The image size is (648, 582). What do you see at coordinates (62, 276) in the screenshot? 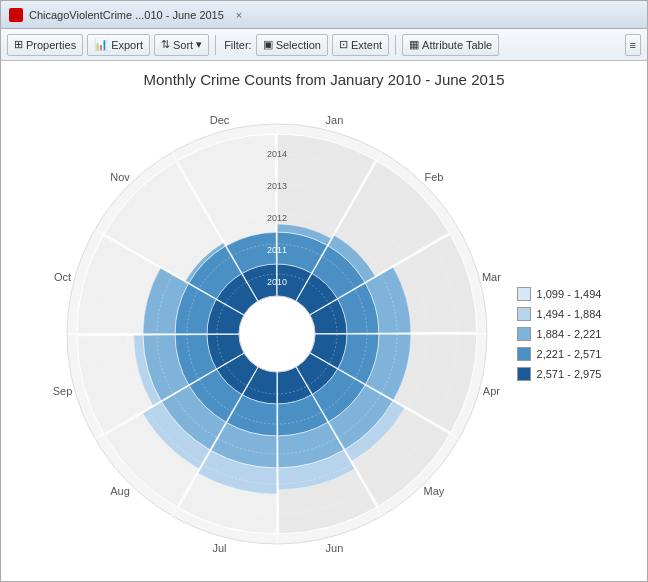
I see `svg-text: Oct` at bounding box center [62, 276].